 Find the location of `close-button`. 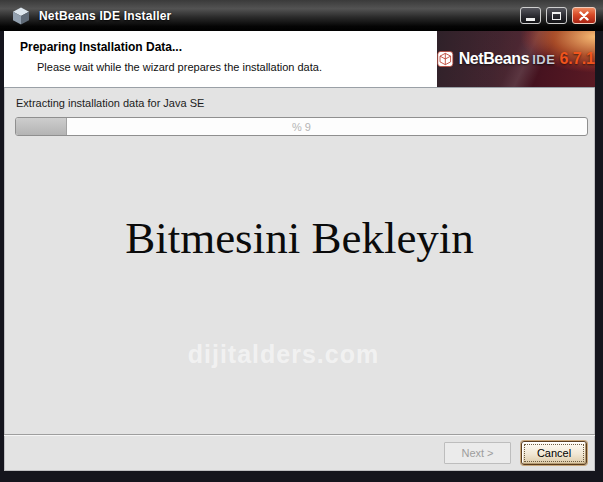

close-button is located at coordinates (584, 16).